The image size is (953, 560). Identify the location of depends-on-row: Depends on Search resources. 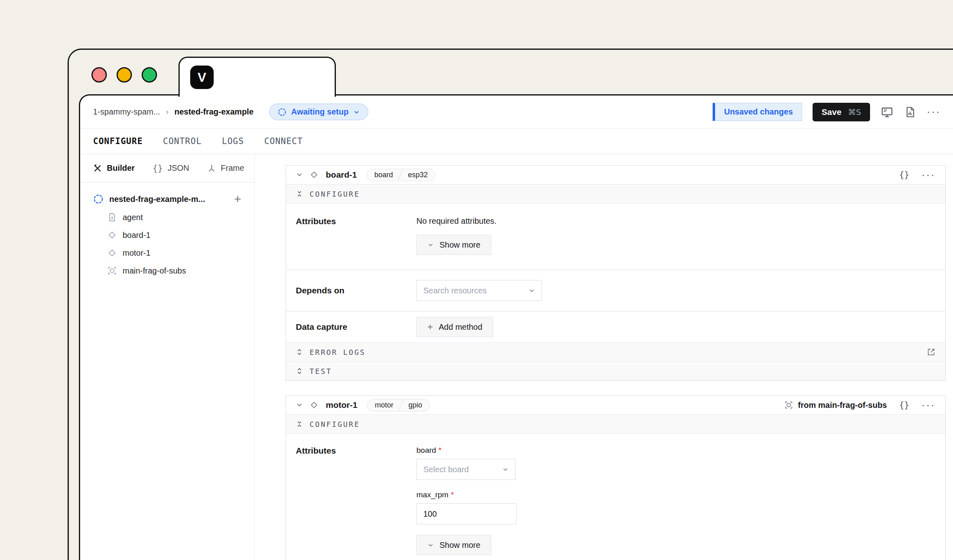
(616, 291).